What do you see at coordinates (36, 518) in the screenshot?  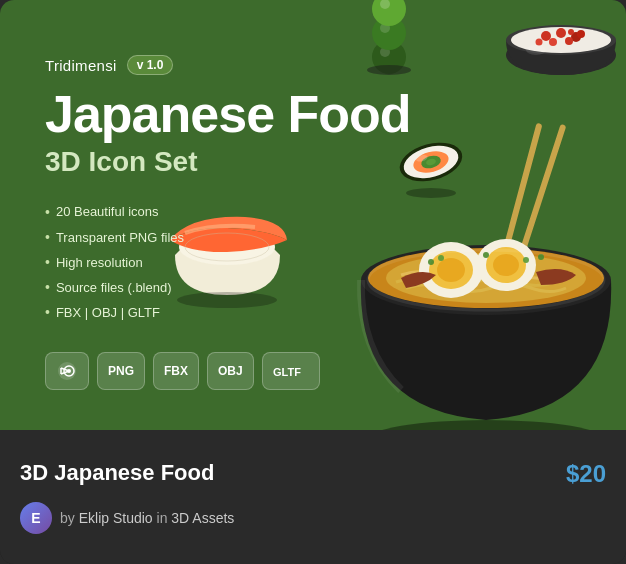 I see `author-avatar: E` at bounding box center [36, 518].